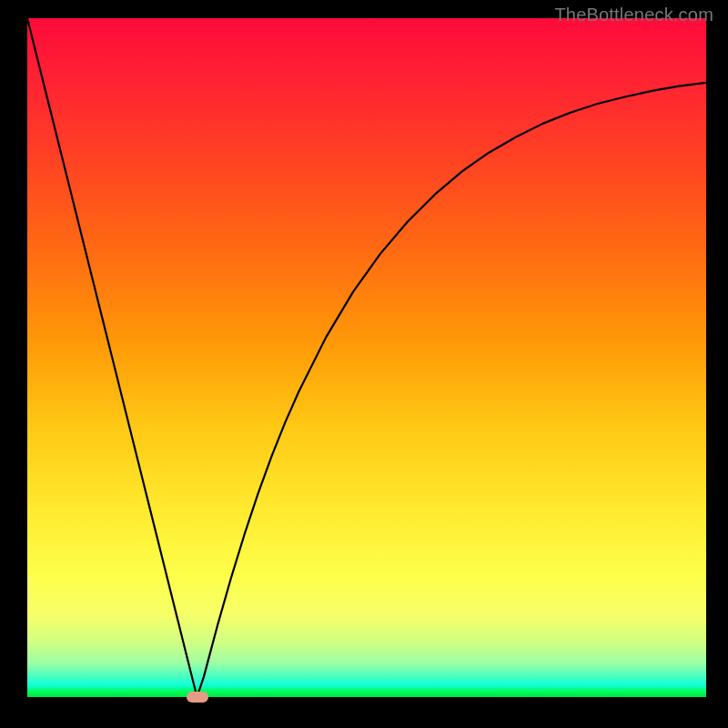 The image size is (728, 728). I want to click on watermark-text: TheBottleneck.com, so click(633, 15).